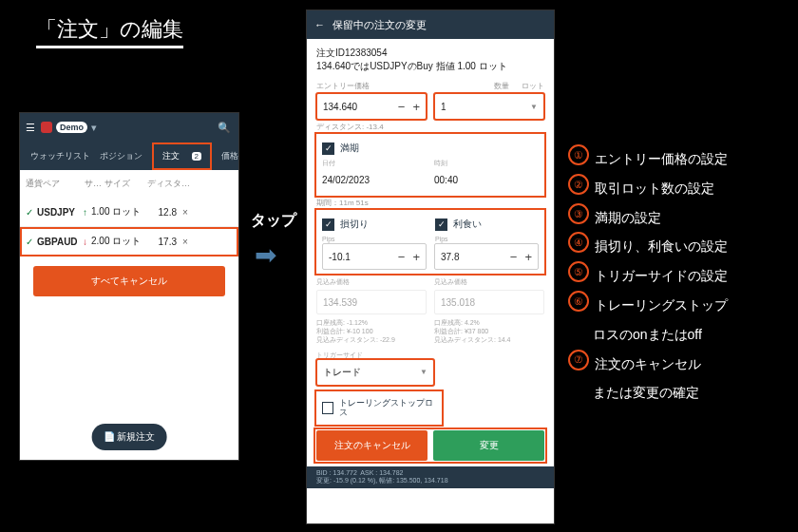 The width and height of the screenshot is (798, 532). Describe the element at coordinates (129, 241) in the screenshot. I see `order-row-selected: ✓ GBPAUD ↓ 2.00 ロット 17.3 ×` at that location.